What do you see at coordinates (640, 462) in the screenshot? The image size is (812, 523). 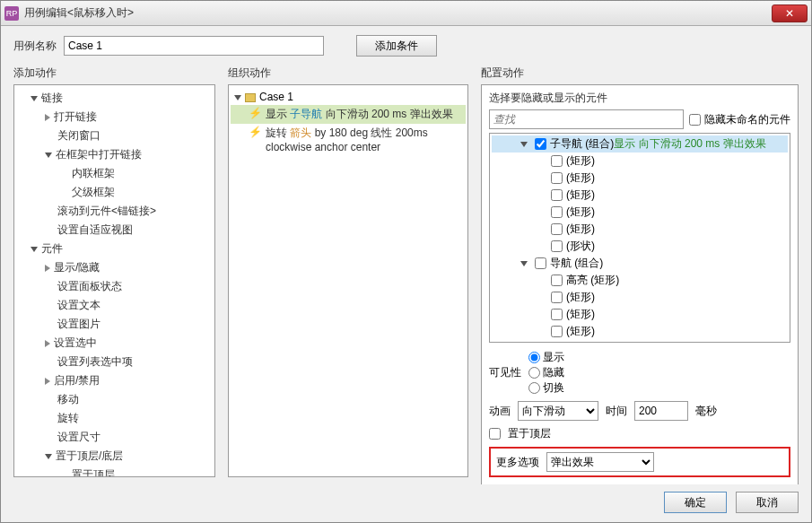 I see `more-options-highlight: 更多选项 弹出效果` at bounding box center [640, 462].